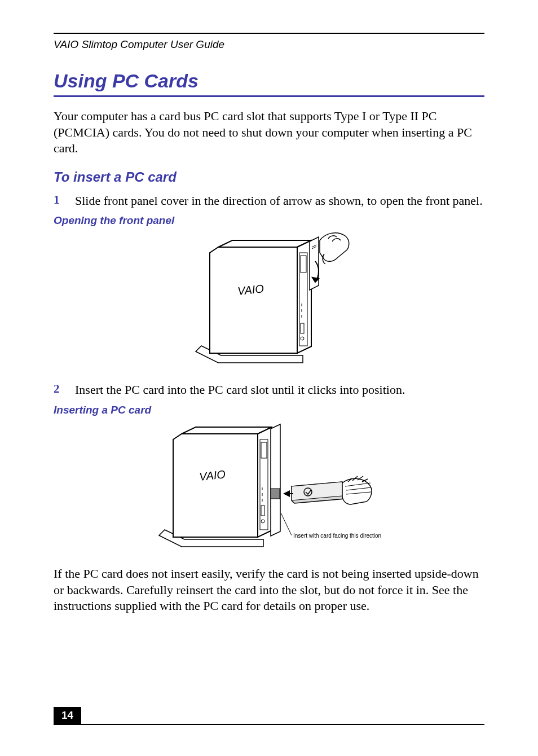 This screenshot has height=756, width=538. What do you see at coordinates (269, 300) in the screenshot?
I see `figure-opening-panel: VAIO` at bounding box center [269, 300].